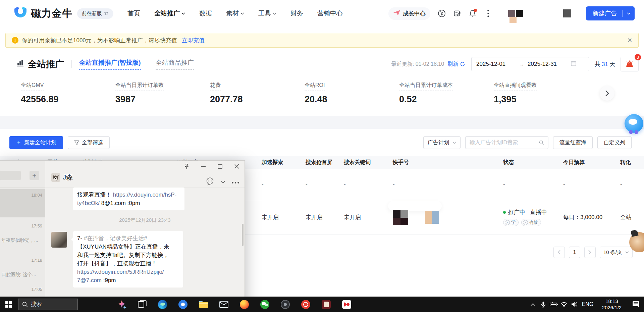  What do you see at coordinates (203, 304) in the screenshot?
I see `file-explorer-icon` at bounding box center [203, 304].